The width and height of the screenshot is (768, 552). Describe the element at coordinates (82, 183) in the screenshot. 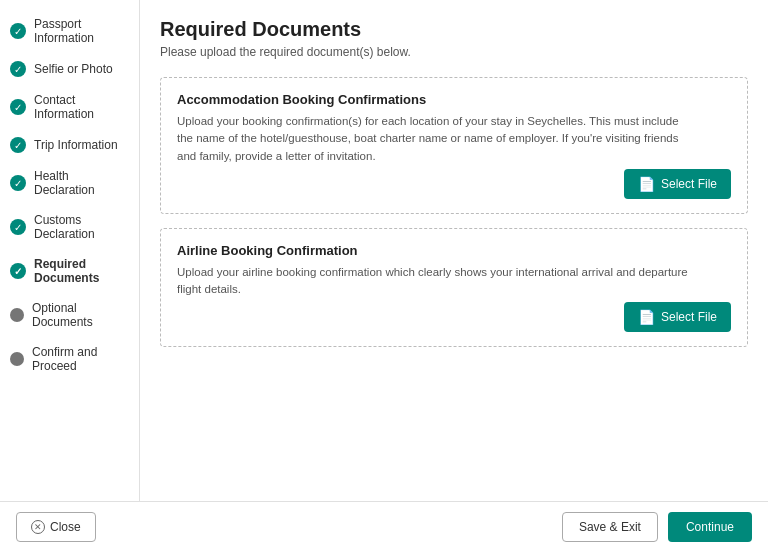

I see `sidebar-label-health: Health Declaration` at that location.